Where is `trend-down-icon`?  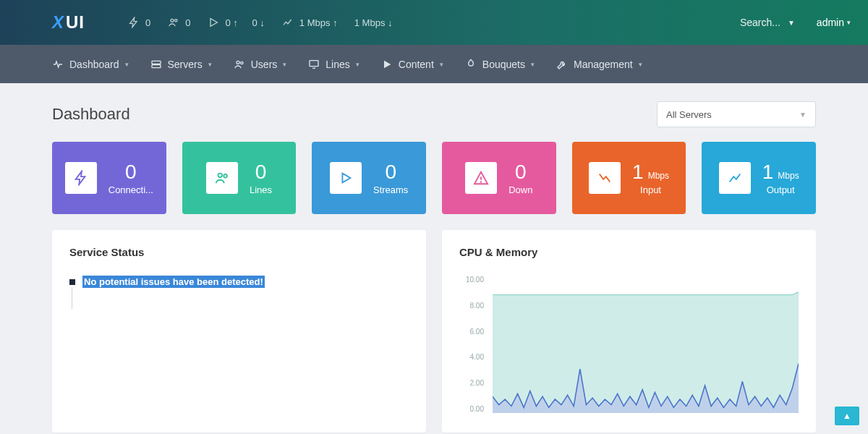
trend-down-icon is located at coordinates (605, 178).